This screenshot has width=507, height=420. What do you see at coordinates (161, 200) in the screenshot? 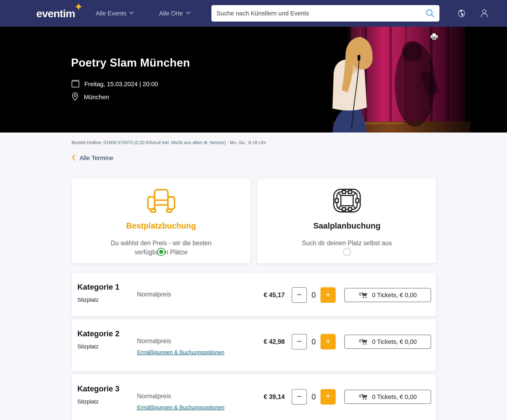
I see `armchair-icon` at bounding box center [161, 200].